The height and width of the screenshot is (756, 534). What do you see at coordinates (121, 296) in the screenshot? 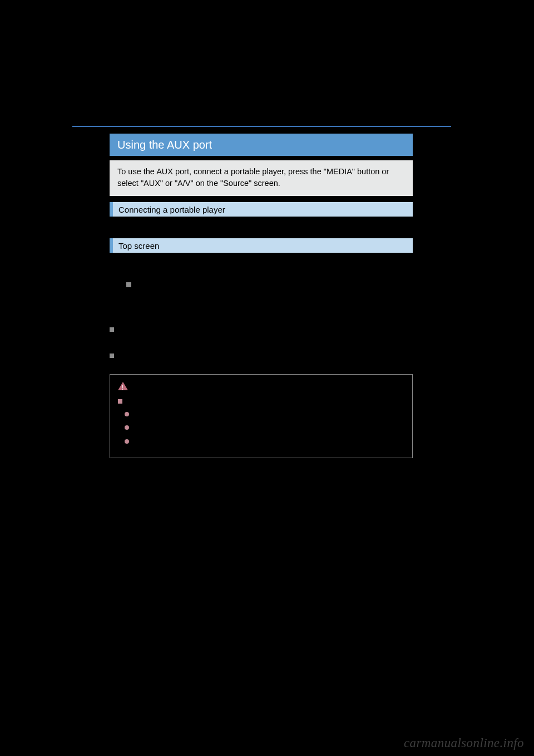
I see `sub-topic-ref: P. 354` at bounding box center [121, 296].